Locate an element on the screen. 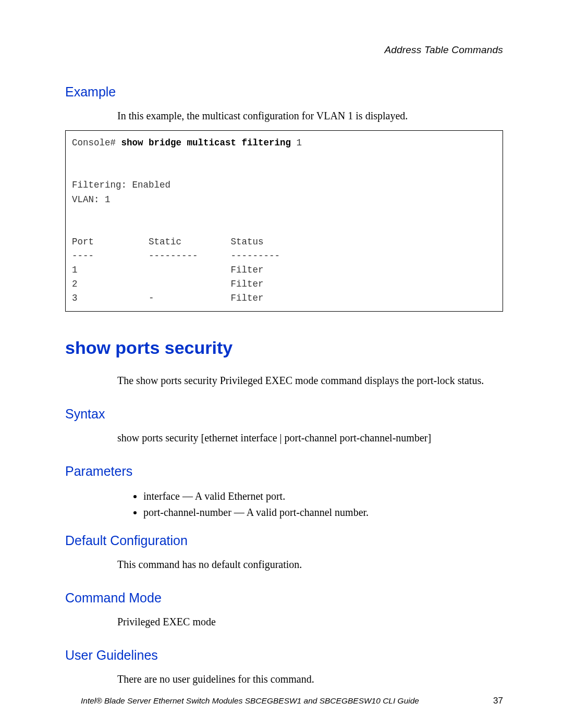 The height and width of the screenshot is (728, 563). page-number: 37 is located at coordinates (498, 701).